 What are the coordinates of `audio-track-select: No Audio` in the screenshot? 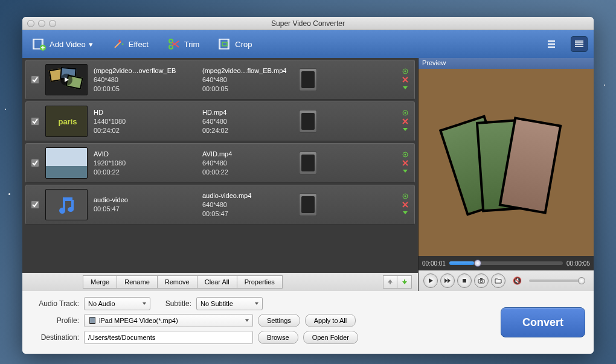 It's located at (117, 304).